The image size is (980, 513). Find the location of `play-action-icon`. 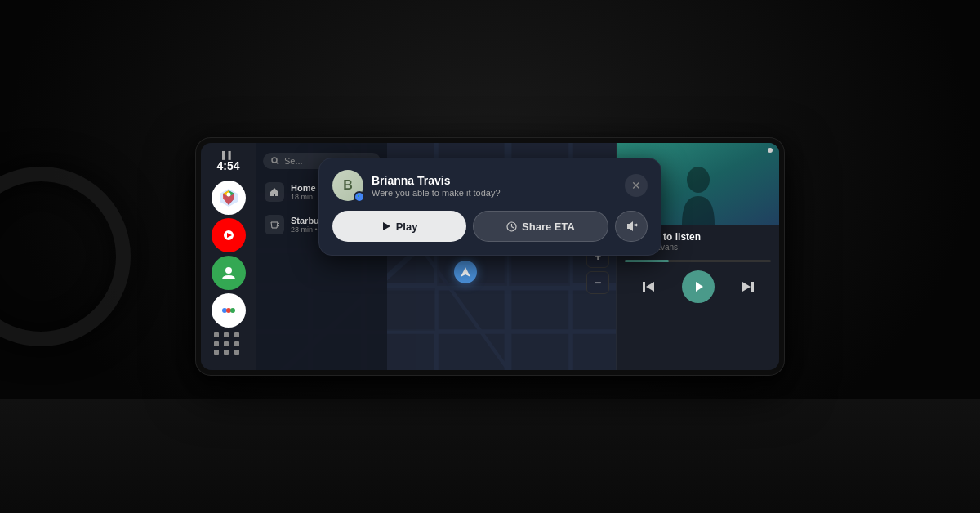

play-action-icon is located at coordinates (386, 226).